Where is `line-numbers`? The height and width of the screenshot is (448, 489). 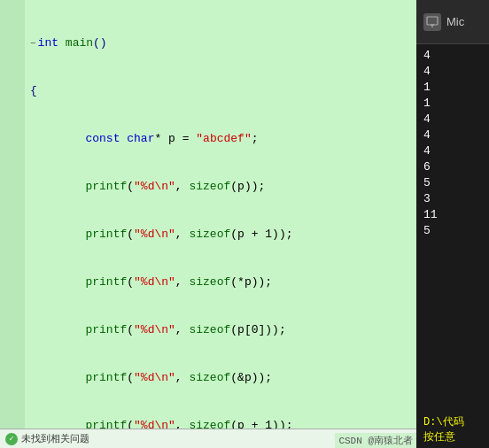 line-numbers is located at coordinates (12, 214).